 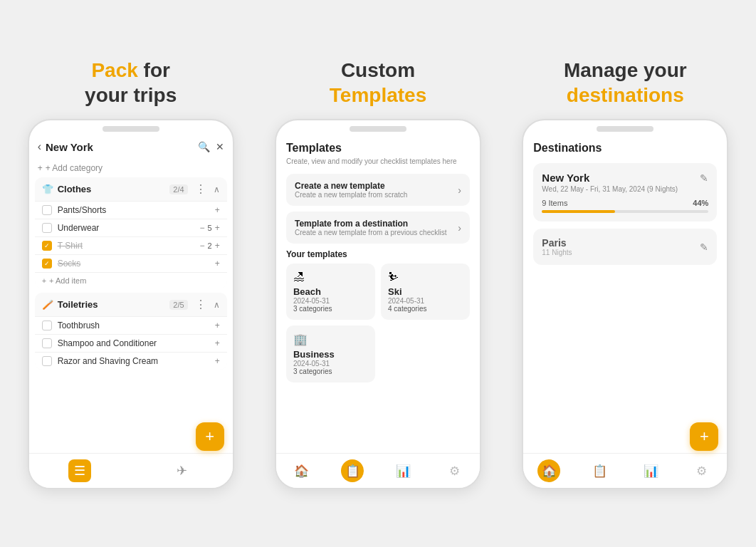 I want to click on nav-settings-icon: ⚙, so click(x=454, y=471).